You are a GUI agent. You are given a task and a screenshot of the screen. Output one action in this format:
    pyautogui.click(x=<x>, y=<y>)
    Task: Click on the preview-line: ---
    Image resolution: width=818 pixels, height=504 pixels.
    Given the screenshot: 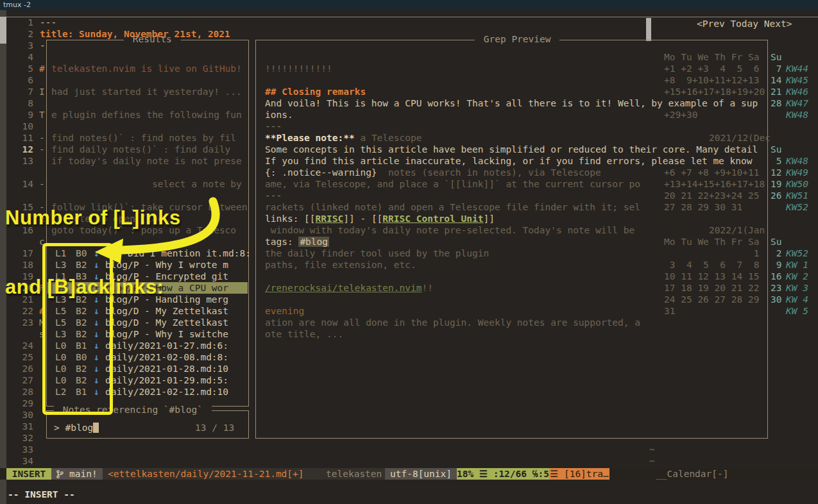 What is the action you would take?
    pyautogui.click(x=273, y=126)
    